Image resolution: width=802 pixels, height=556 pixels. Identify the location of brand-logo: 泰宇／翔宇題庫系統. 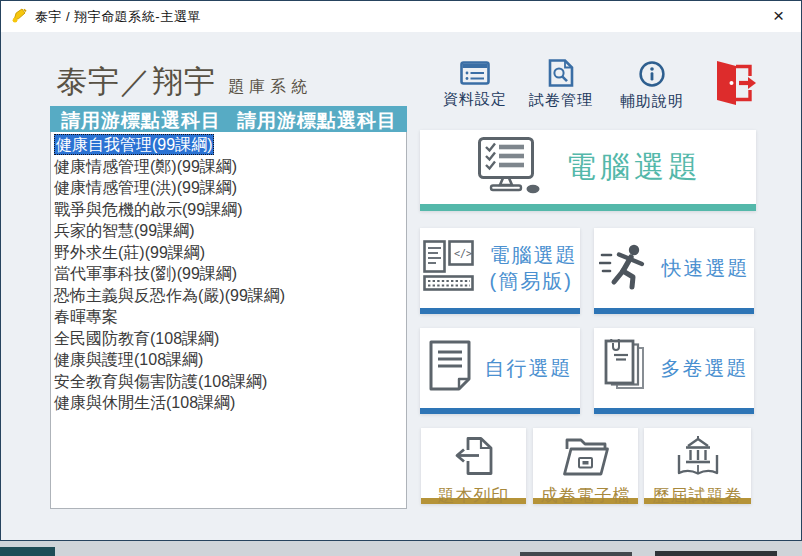
(184, 82).